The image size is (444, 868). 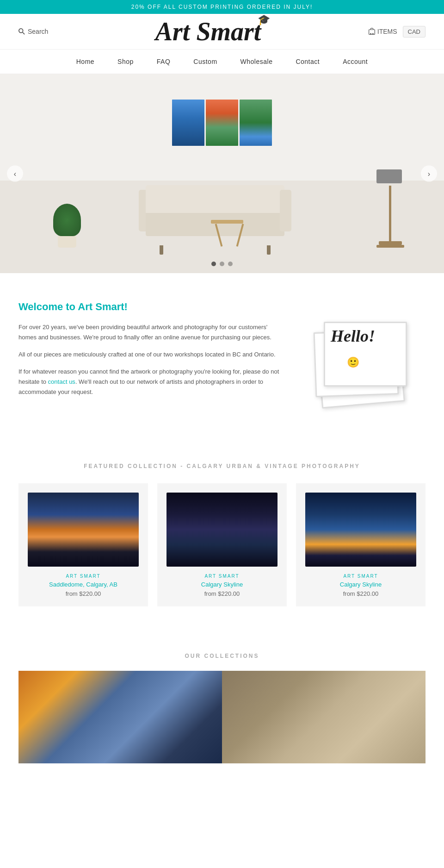 I want to click on prev-arrow-icon: ‹, so click(x=15, y=174).